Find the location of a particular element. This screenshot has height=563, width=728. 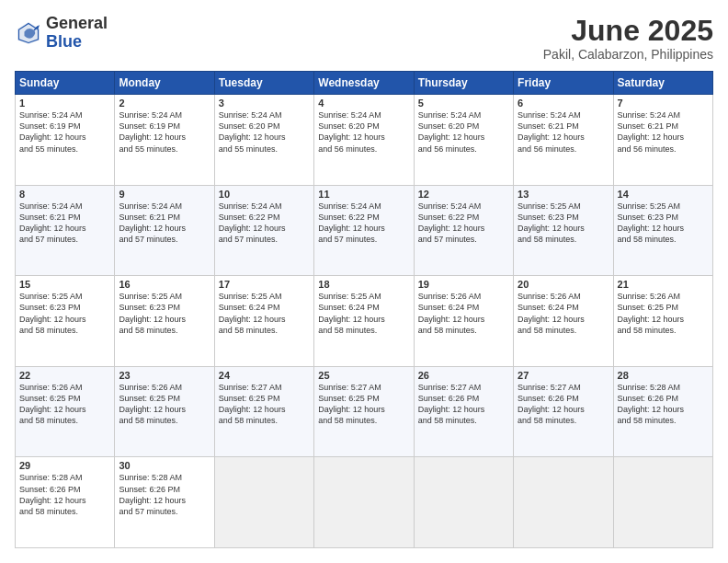

day-number: 18 is located at coordinates (364, 284).